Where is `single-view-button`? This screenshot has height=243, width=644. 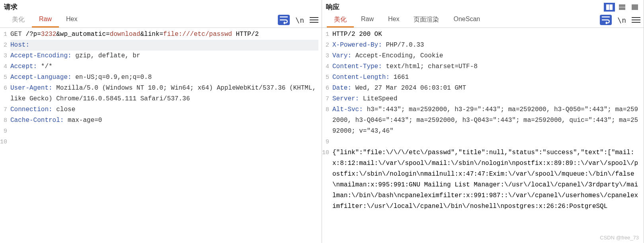 single-view-button is located at coordinates (635, 7).